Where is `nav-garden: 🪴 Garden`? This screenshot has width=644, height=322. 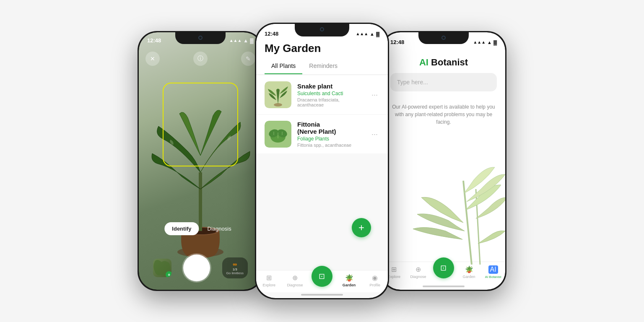
nav-garden: 🪴 Garden is located at coordinates (349, 280).